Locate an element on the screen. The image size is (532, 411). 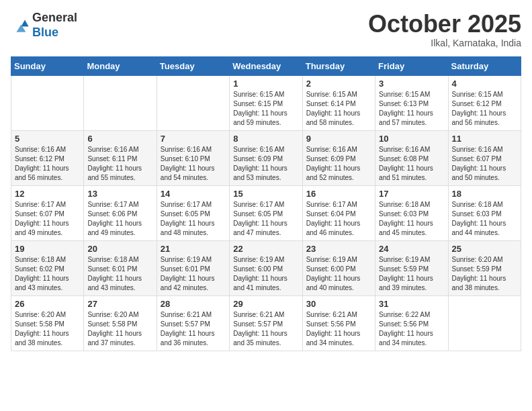
day-number: 8 is located at coordinates (266, 138).